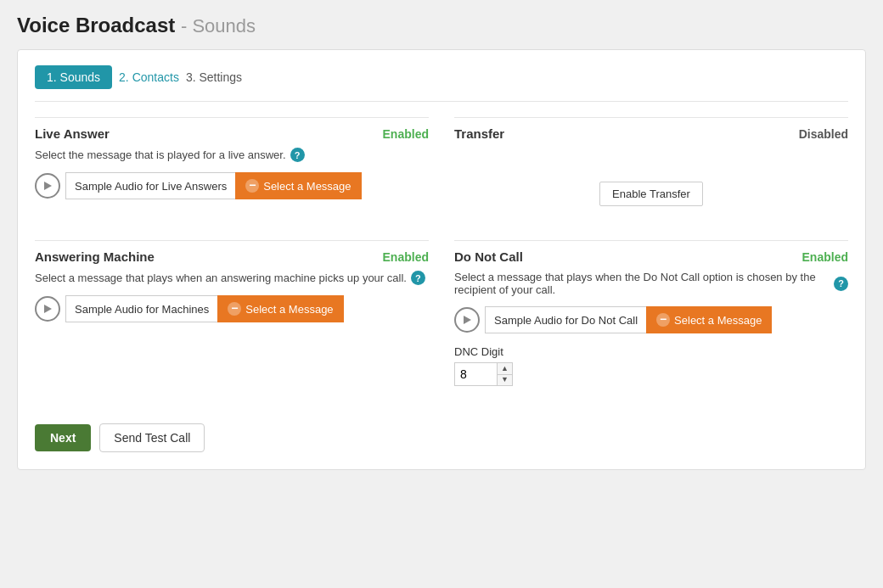  Describe the element at coordinates (663, 320) in the screenshot. I see `do-not-call-minus-icon: −` at that location.